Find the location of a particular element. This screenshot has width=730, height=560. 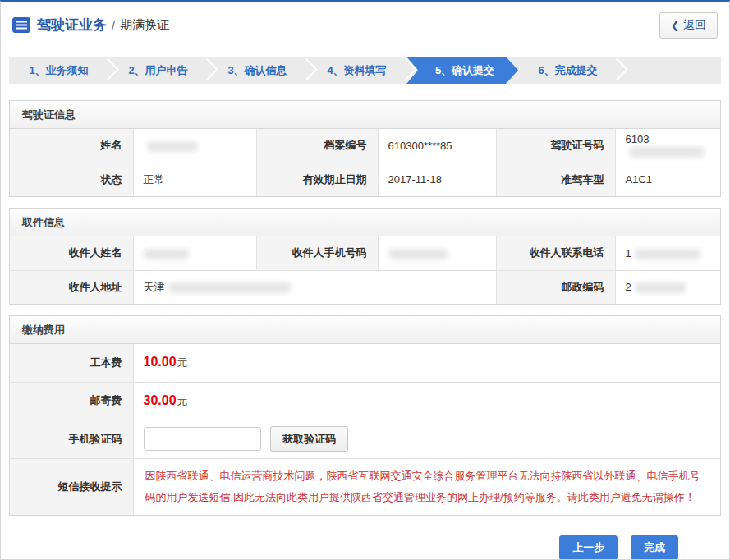

table-row: 手机验证码 获取验证码 is located at coordinates (365, 438).